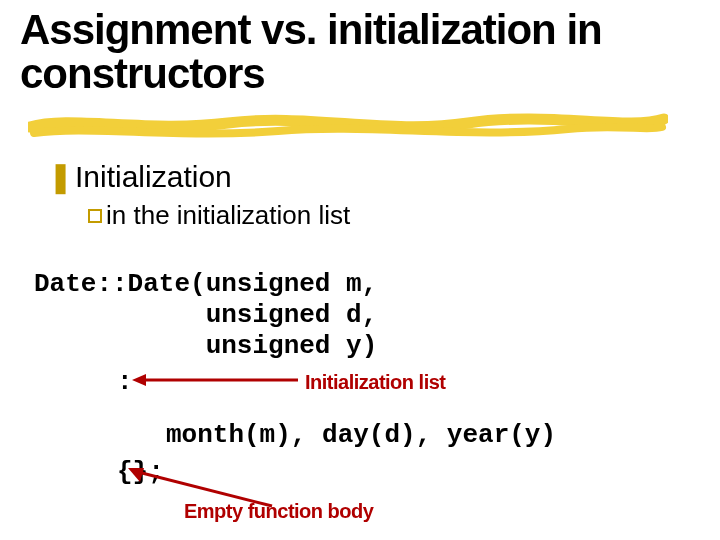 The height and width of the screenshot is (540, 720). I want to click on bullet-level1: ❚Initialization, so click(140, 176).